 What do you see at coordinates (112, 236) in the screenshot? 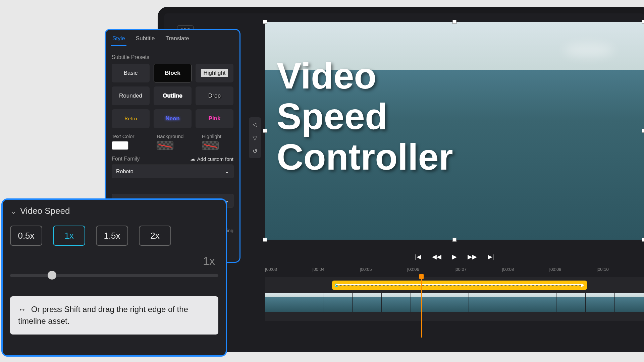
I see `speed-1-5x-button: 1.5x` at bounding box center [112, 236].